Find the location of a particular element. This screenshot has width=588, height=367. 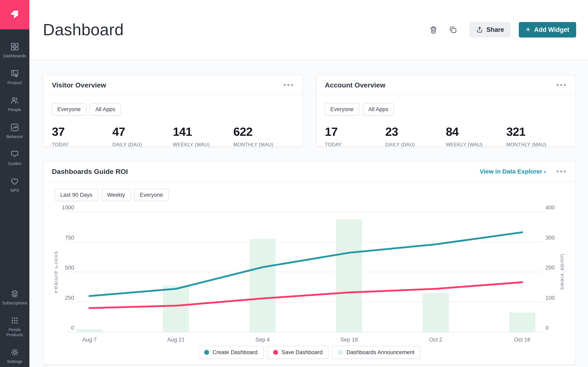

duplicate-dashboard-button is located at coordinates (453, 30).